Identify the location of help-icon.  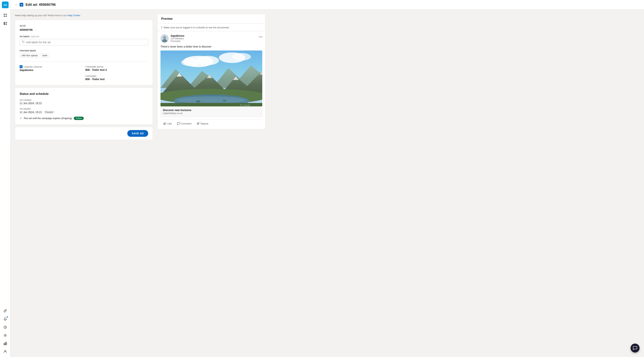
(5, 327).